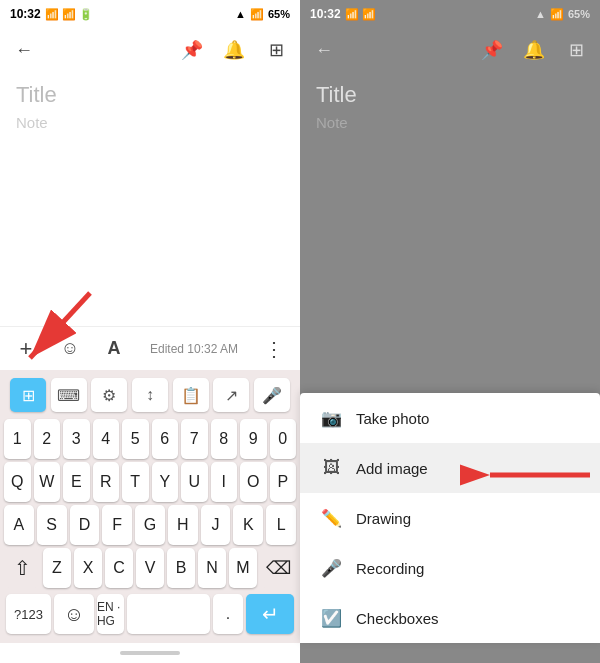 The image size is (600, 663). What do you see at coordinates (114, 349) in the screenshot?
I see `text-format-button: A` at bounding box center [114, 349].